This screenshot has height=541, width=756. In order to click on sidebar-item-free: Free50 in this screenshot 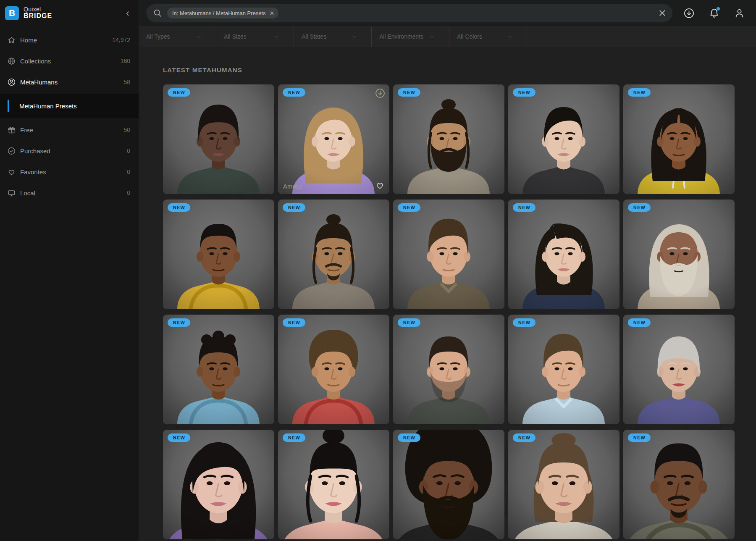, I will do `click(69, 130)`.